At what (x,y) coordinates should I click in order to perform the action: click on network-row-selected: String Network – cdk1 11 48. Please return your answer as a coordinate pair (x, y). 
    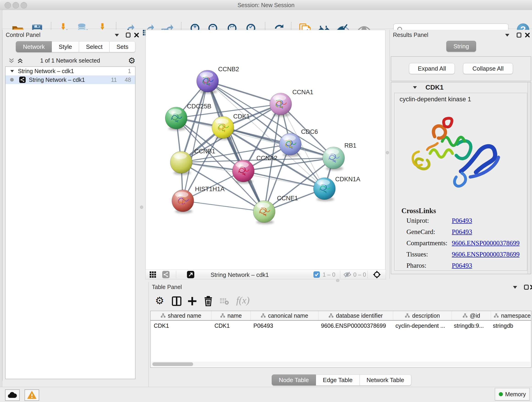
    Looking at the image, I should click on (70, 80).